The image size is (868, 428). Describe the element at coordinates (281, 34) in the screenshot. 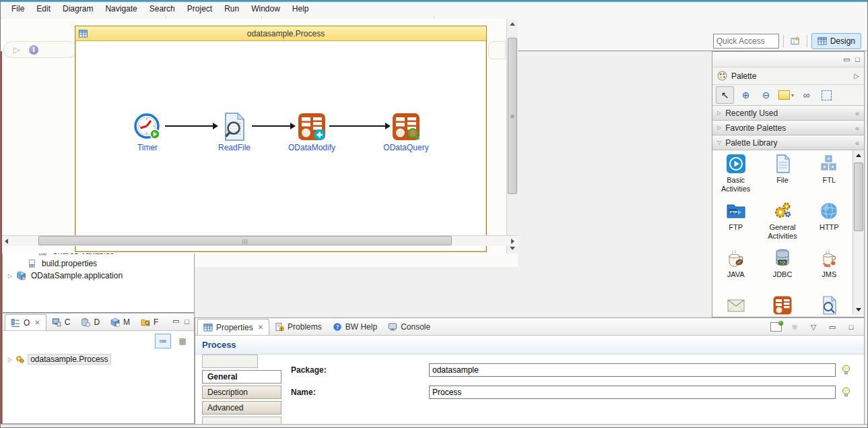

I see `process-box-header: odatasample.Process` at that location.